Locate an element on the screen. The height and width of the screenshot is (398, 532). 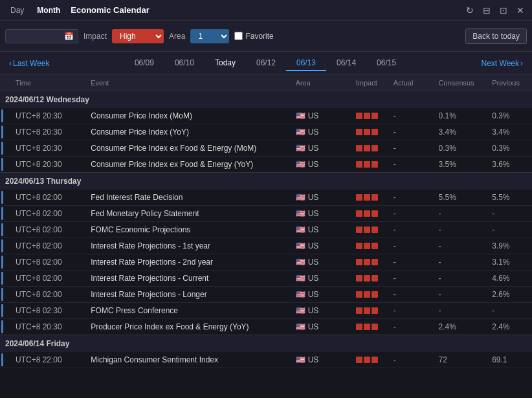
area-select: 1 2 All is located at coordinates (210, 36).